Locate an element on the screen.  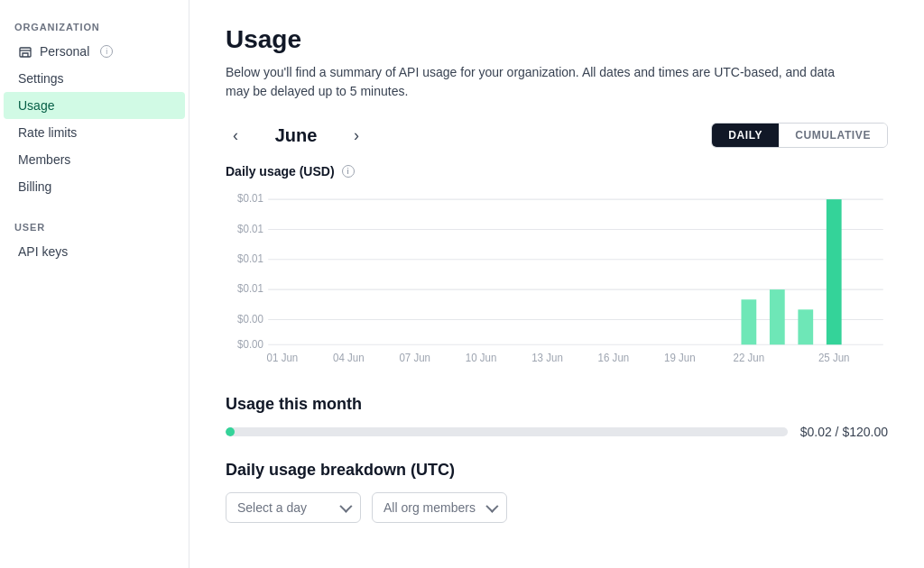
building-icon is located at coordinates (25, 51).